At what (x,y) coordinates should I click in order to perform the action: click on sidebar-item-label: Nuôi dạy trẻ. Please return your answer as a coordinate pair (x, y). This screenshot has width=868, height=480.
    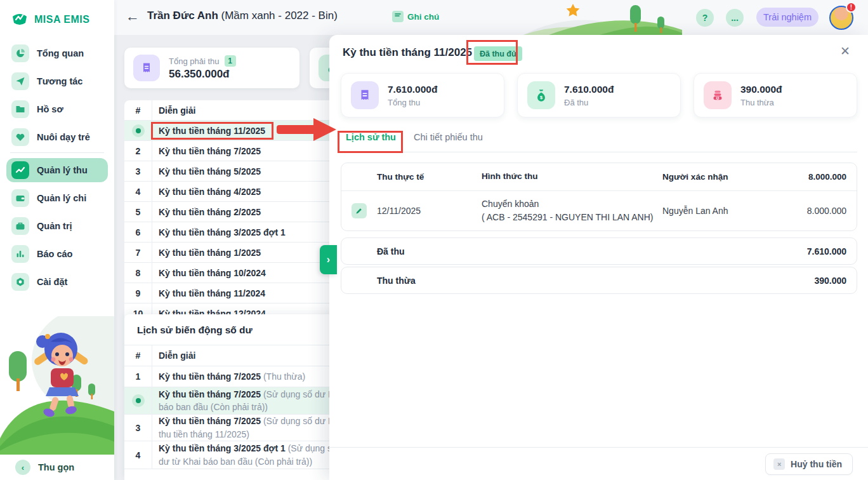
    Looking at the image, I should click on (63, 137).